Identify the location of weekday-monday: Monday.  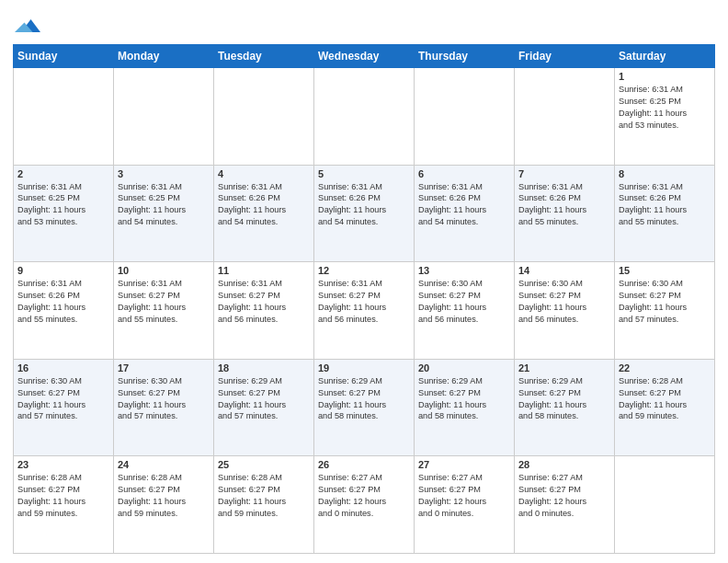
(164, 57).